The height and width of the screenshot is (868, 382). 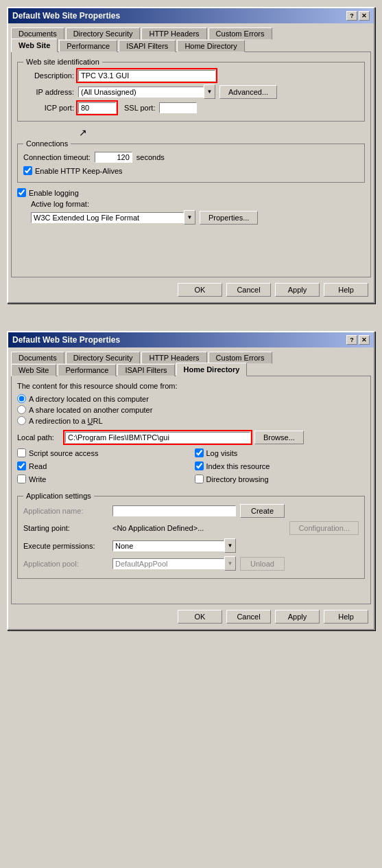 I want to click on radio-redirect-input, so click(x=22, y=420).